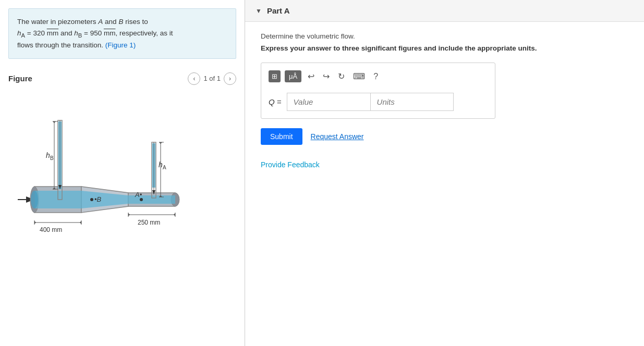 Image resolution: width=644 pixels, height=346 pixels. What do you see at coordinates (375, 77) in the screenshot?
I see `help-button: ?` at bounding box center [375, 77].